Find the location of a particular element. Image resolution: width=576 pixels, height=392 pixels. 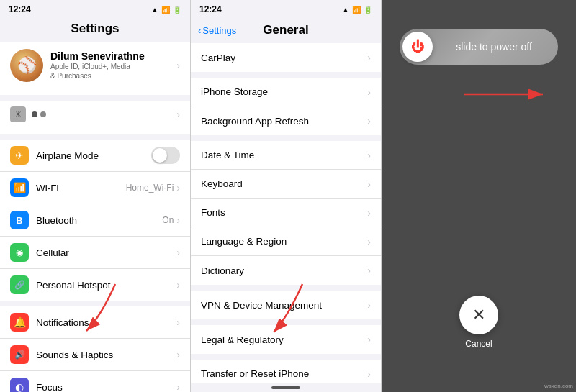

airplane-mode-row: ✈ Airplane Mode is located at coordinates (95, 155).